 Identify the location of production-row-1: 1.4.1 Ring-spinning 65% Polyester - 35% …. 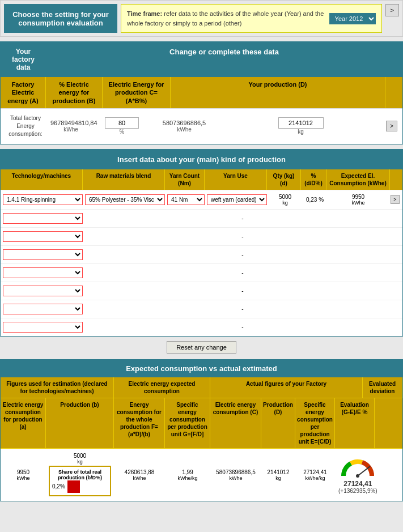
(202, 199).